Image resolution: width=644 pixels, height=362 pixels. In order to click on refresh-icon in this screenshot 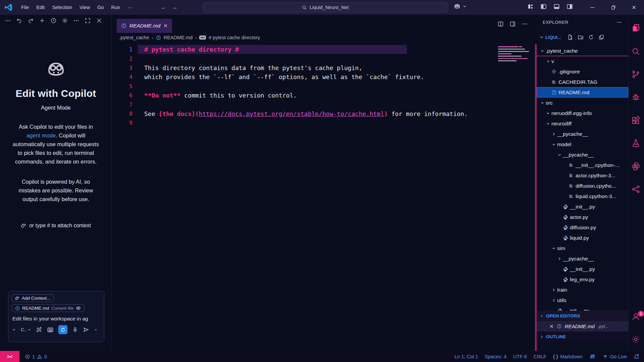, I will do `click(591, 37)`.